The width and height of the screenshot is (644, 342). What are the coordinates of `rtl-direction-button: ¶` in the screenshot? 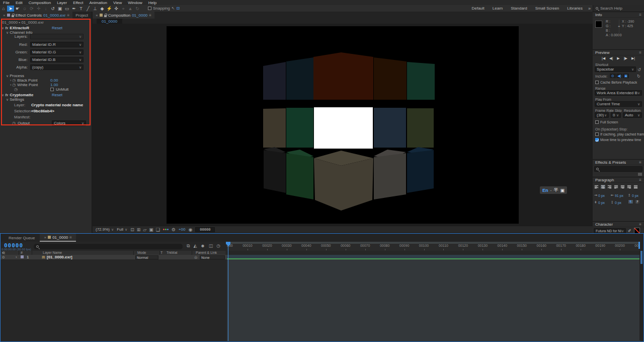 It's located at (637, 201).